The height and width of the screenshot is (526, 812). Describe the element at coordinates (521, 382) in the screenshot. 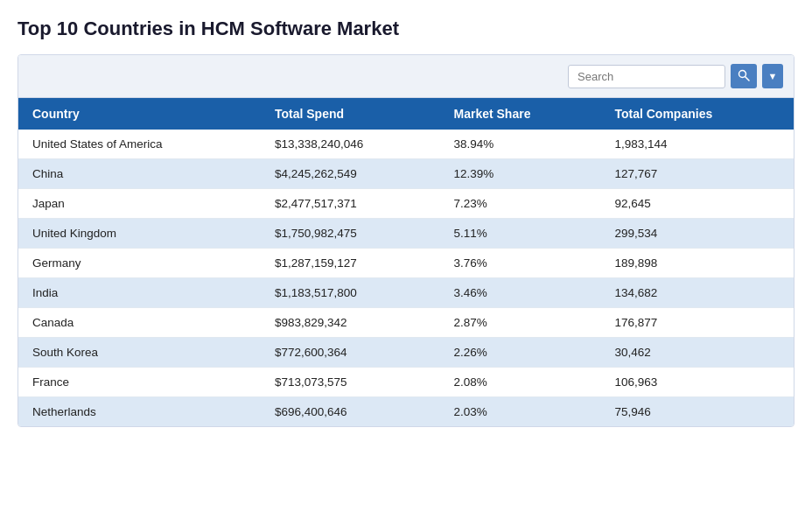

I see `cell-market_share: 2.08%` at that location.